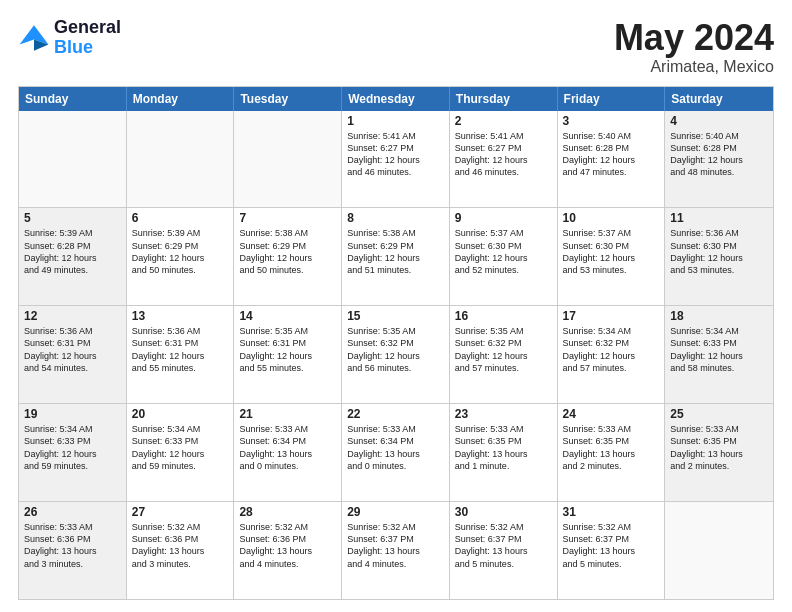 The image size is (792, 612). I want to click on cal-cell: 13Sunrise: 5:36 AM Sunset: 6:31 PM Dayli…, so click(181, 354).